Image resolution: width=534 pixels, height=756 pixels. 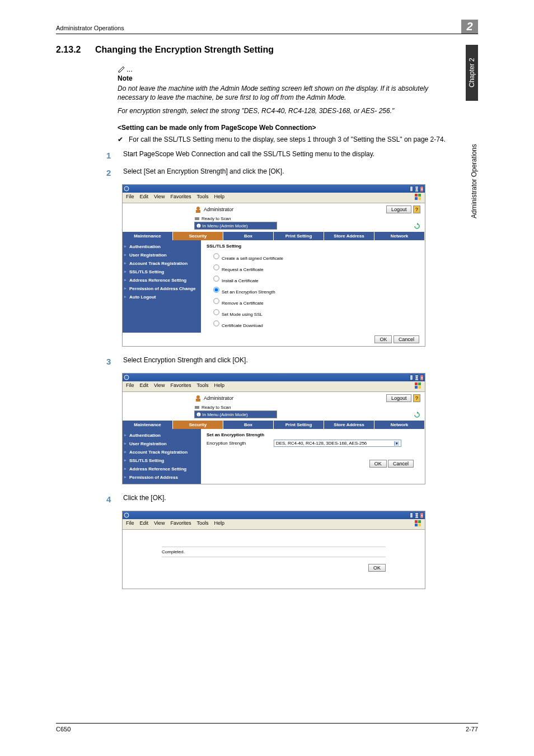 What do you see at coordinates (197, 218) in the screenshot?
I see `printer-icon` at bounding box center [197, 218].